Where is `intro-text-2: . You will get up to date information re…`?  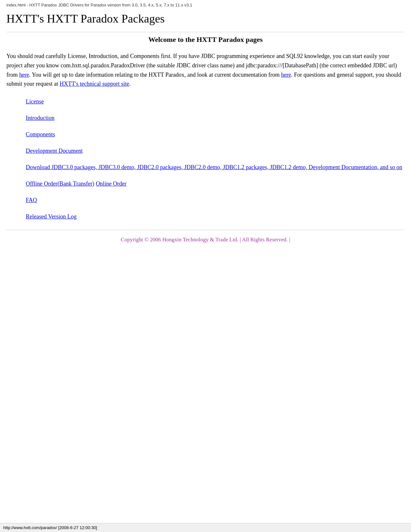
intro-text-2: . You will get up to date information re… is located at coordinates (155, 75).